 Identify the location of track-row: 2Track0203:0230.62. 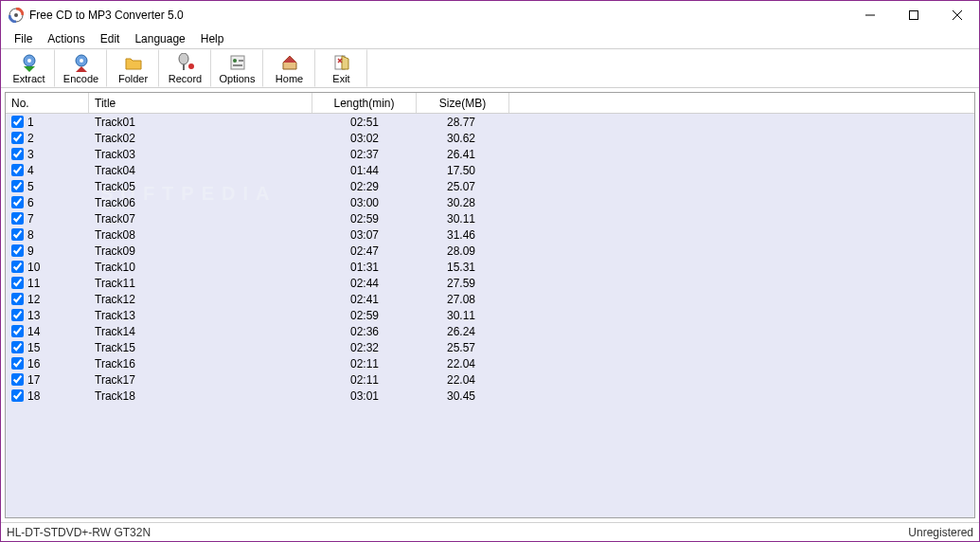
(490, 138).